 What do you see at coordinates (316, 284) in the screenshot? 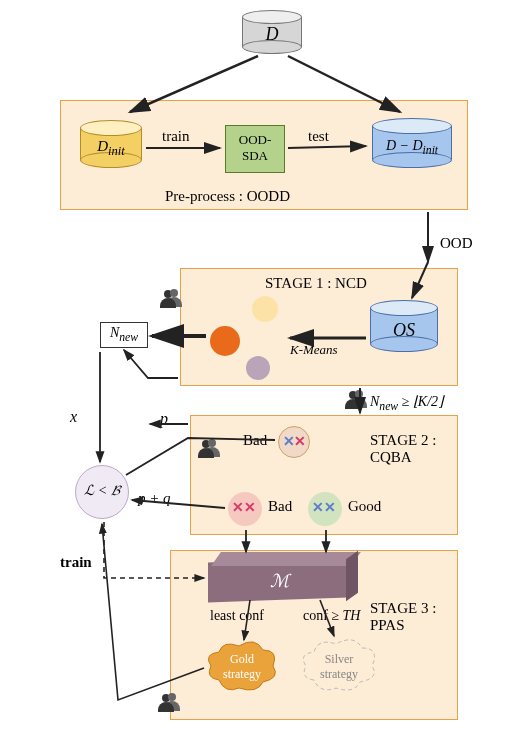
I see `stage1-title: STAGE 1 : NCD` at bounding box center [316, 284].